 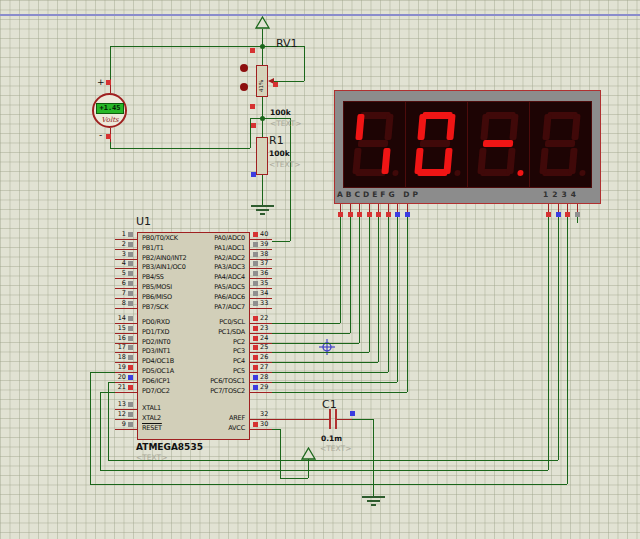 I want to click on potentiometer-wiper-percent: 41%, so click(x=261, y=81).